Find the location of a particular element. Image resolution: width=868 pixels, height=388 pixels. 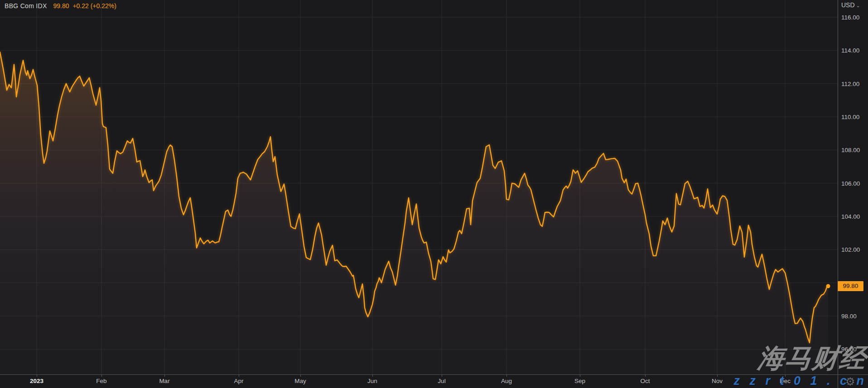

x-tick-label: Apr is located at coordinates (238, 381).